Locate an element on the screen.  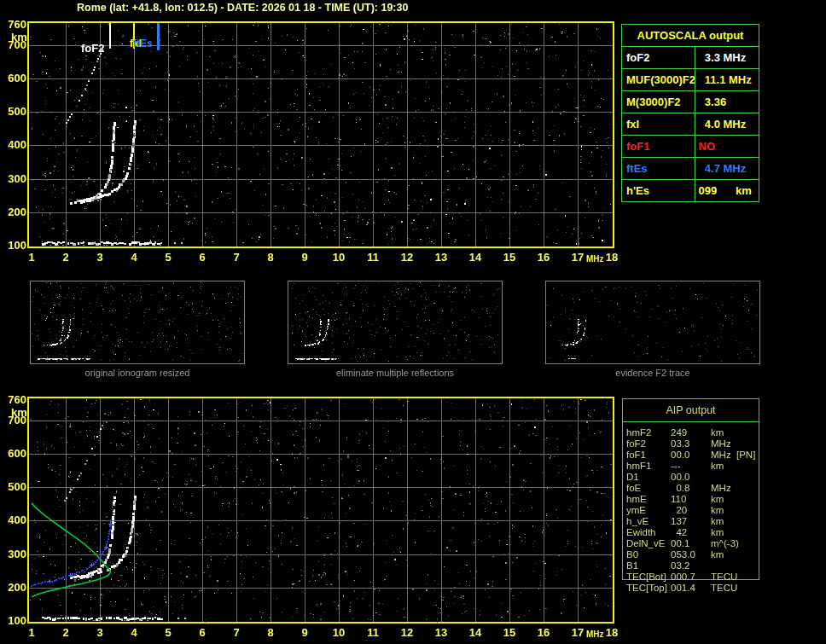
table-row: DelN_vE 00.1 m^(-3) is located at coordinates (691, 544).